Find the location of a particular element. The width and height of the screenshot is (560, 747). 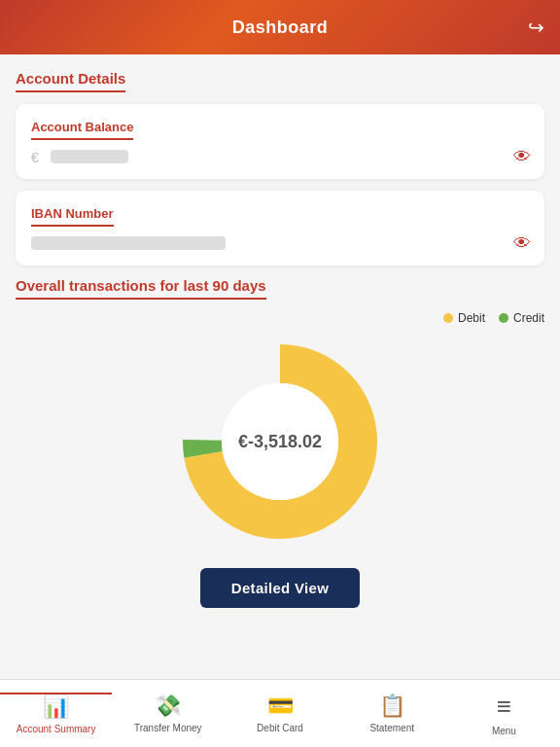

nav-item-transfer-money: 💸 Transfer Money is located at coordinates (167, 714).